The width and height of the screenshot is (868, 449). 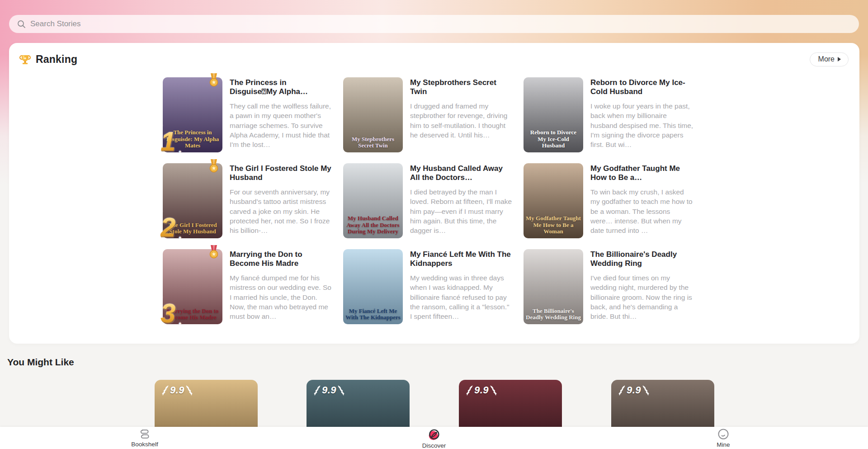 What do you see at coordinates (553, 225) in the screenshot?
I see `cover-title-text: My Godfather Taught Me How to Be a Woman` at bounding box center [553, 225].